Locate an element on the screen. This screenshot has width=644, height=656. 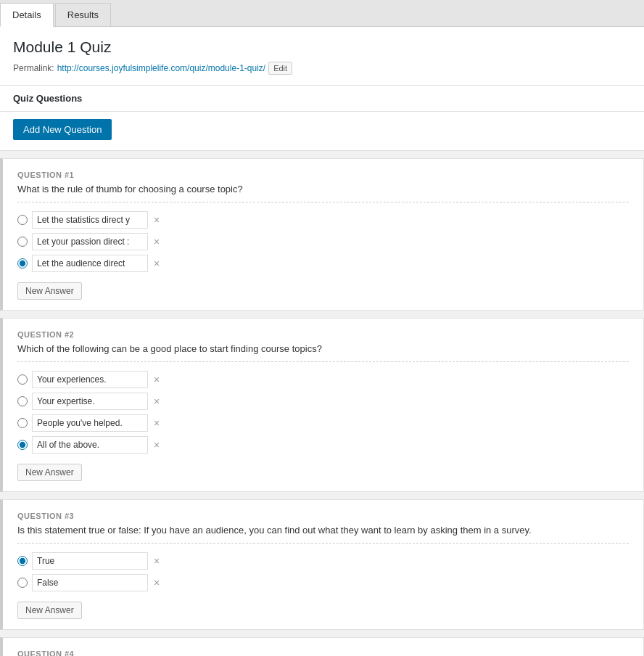
permalink-label: Permalink: is located at coordinates (33, 68).